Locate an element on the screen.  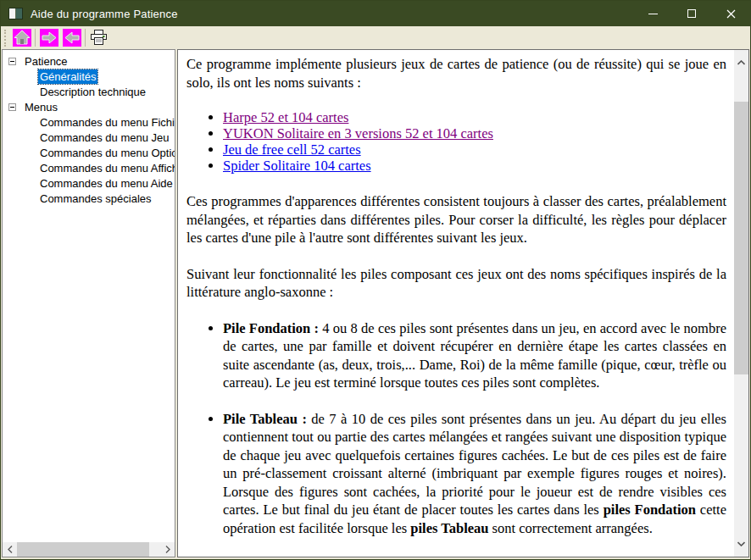
vertical-scrollbar-thumb is located at coordinates (741, 238).